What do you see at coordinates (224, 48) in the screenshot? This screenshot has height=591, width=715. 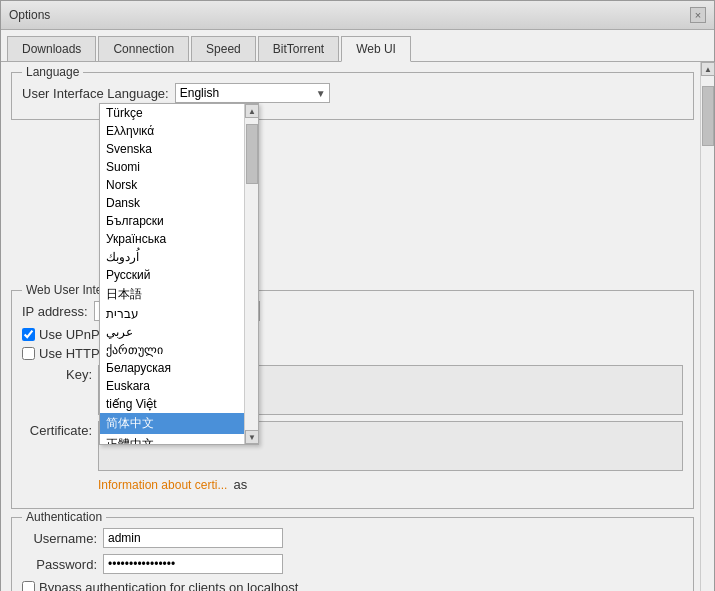 I see `tab-speed: Speed` at bounding box center [224, 48].